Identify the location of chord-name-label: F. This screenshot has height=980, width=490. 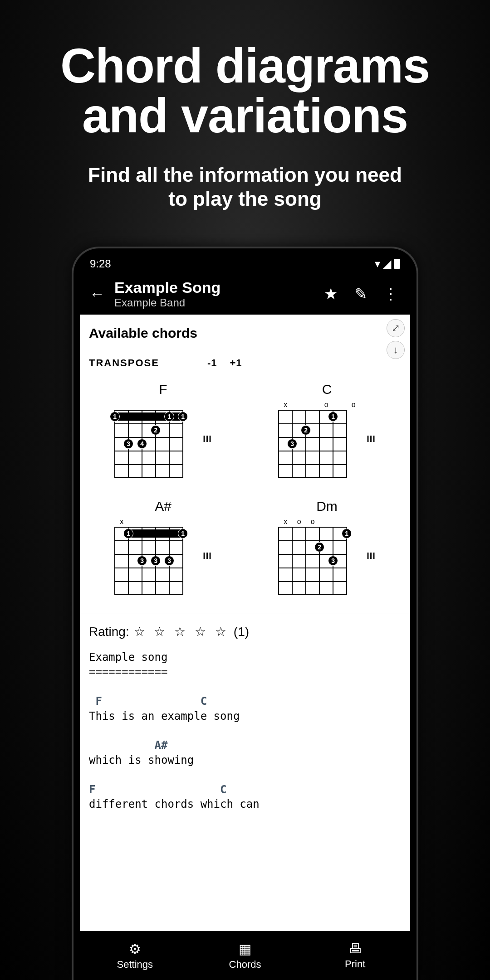
(163, 389).